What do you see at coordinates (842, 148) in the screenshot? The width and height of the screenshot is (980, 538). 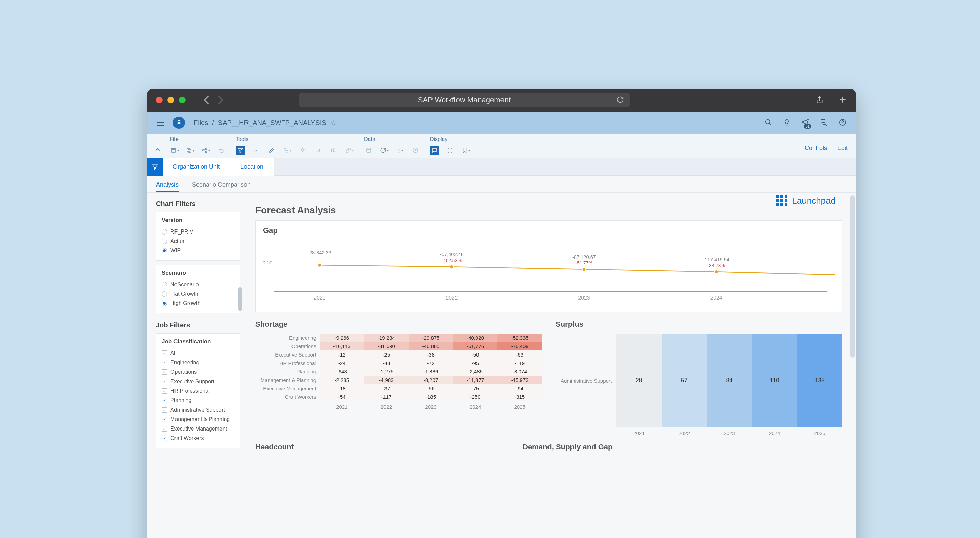 I see `edit-link: Edit` at bounding box center [842, 148].